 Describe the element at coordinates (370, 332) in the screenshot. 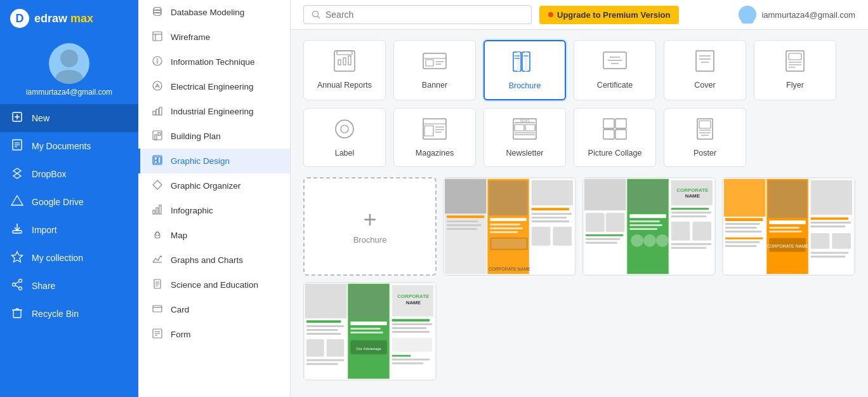

I see `template-card-4: Our Advantage CORPORATE NAME` at that location.